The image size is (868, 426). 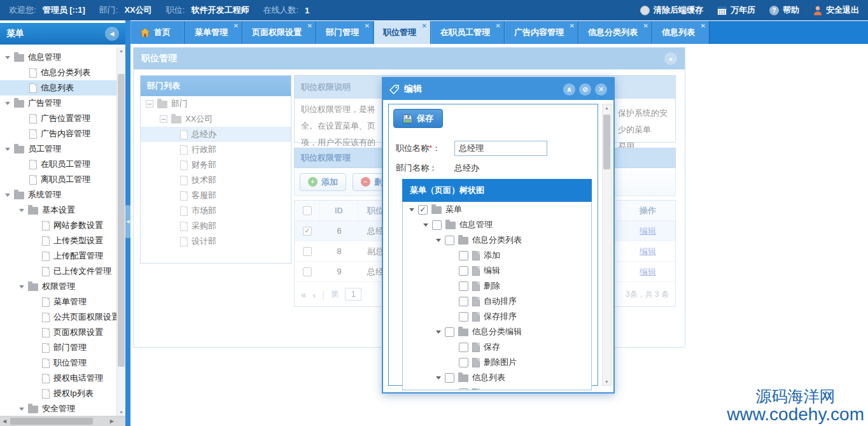 What do you see at coordinates (353, 294) in the screenshot?
I see `page-number-input` at bounding box center [353, 294].